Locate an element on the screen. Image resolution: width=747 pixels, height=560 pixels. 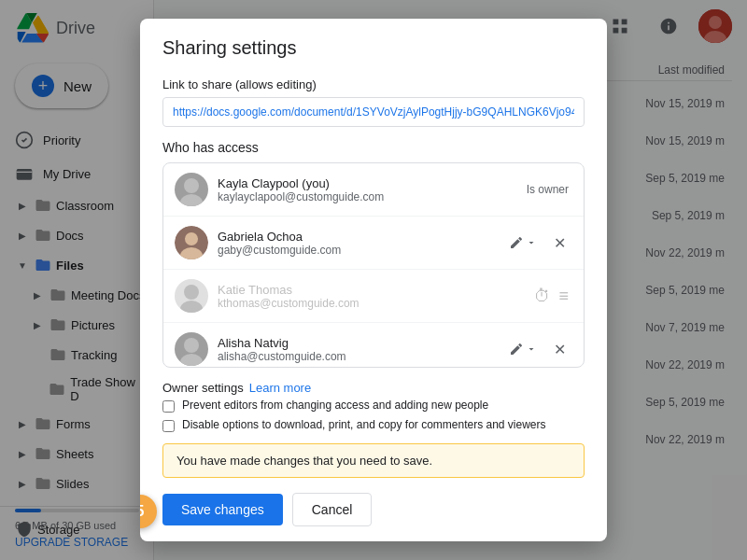
user-name-alisha: Alisha Natvig is located at coordinates (356, 343).